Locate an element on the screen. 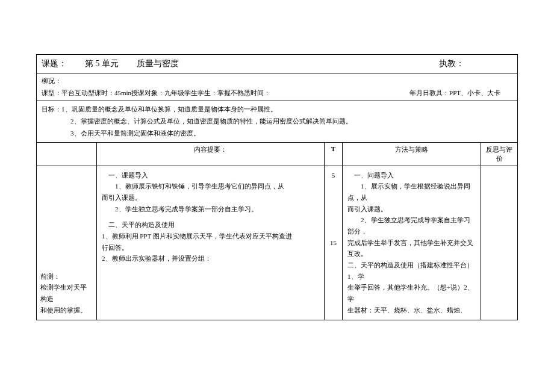 This screenshot has width=554, height=392. content-sec1-item2: 2、学生独立思考完成导学案第一部分自主学习。 is located at coordinates (211, 210).